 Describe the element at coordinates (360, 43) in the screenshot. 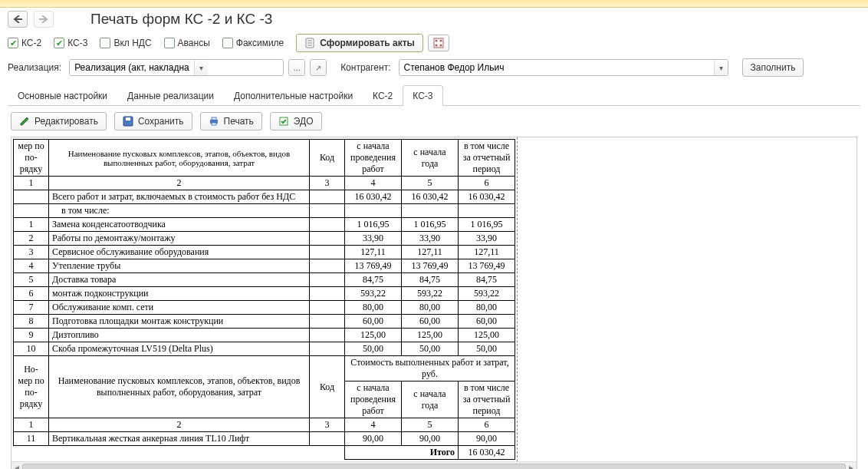

I see `generate-button: Сформировать акты` at that location.